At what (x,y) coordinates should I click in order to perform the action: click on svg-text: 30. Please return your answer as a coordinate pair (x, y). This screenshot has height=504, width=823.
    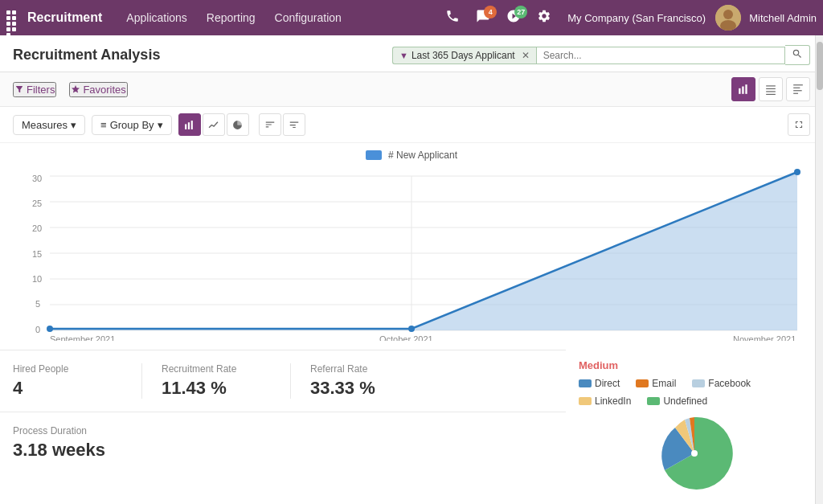
    Looking at the image, I should click on (37, 178).